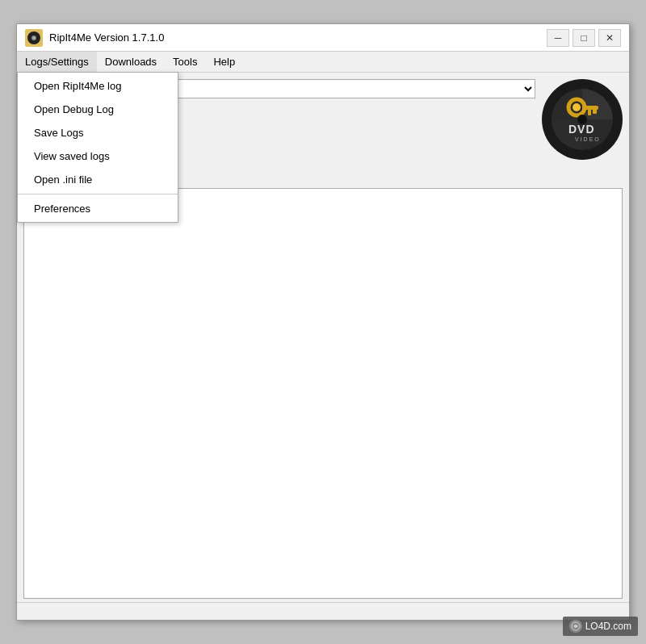 The height and width of the screenshot is (644, 646). Describe the element at coordinates (558, 38) in the screenshot. I see `minimize-button: ─` at that location.